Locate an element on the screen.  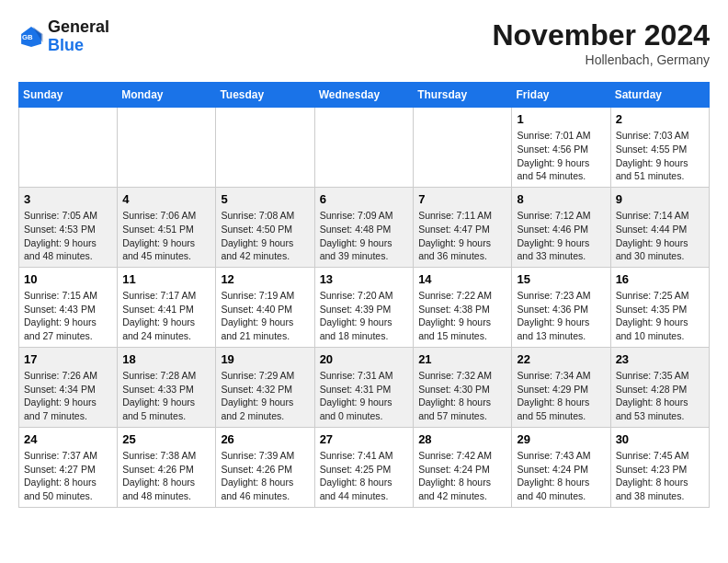
day-number: 10 is located at coordinates (68, 280).